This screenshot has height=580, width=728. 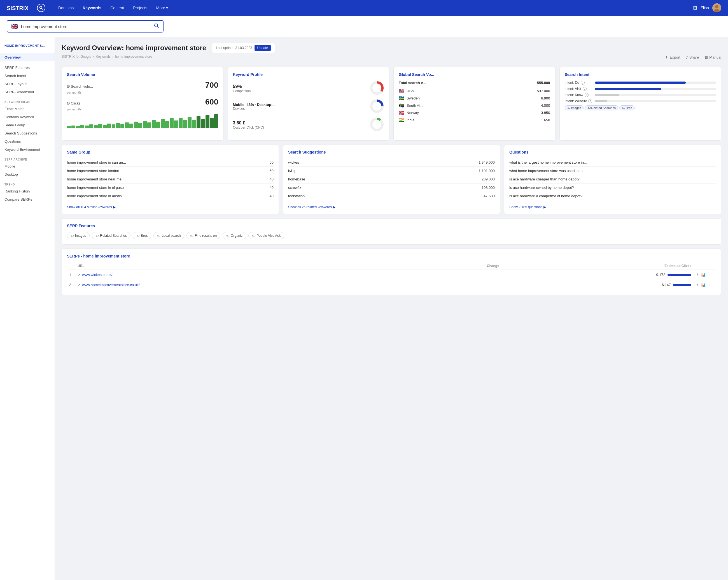 I want to click on nav-more: More▾, so click(x=162, y=8).